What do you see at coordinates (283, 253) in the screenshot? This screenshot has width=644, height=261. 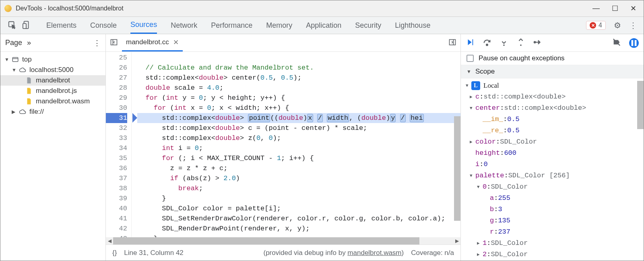 I see `editor-statusbar: {} Line 31, Column 42 (provided via debu…` at bounding box center [283, 253].